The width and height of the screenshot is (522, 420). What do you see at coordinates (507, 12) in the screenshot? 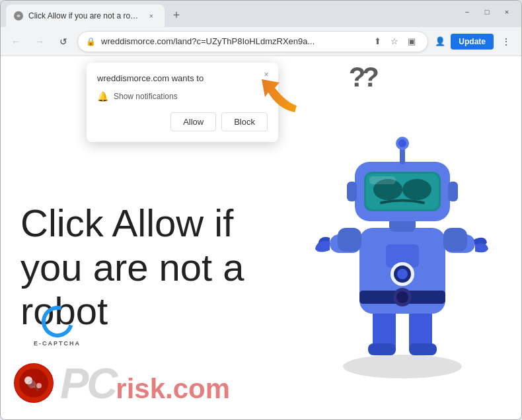
I see `close-window-button: ×` at bounding box center [507, 12].